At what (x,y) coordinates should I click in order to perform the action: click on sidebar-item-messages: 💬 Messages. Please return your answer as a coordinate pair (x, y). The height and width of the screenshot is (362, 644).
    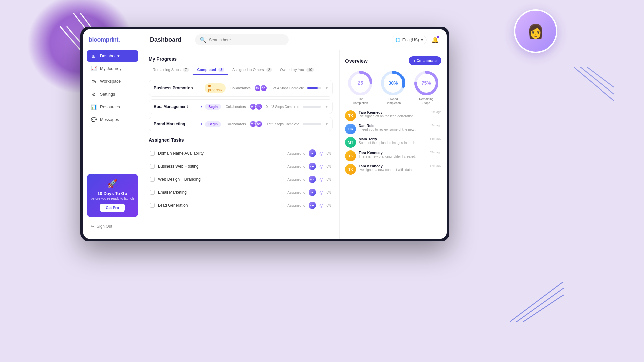
    Looking at the image, I should click on (112, 120).